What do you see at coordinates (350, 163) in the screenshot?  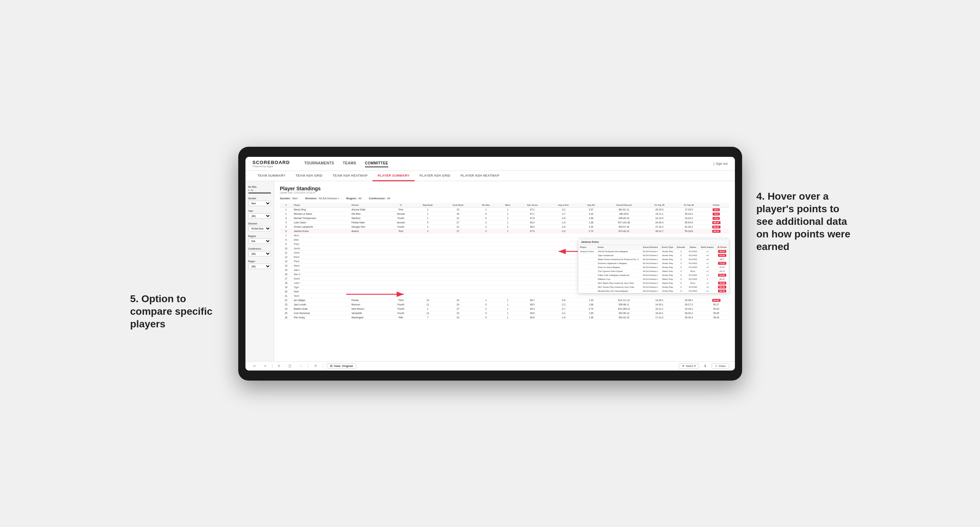 I see `nav-teams: TEAMS` at bounding box center [350, 163].